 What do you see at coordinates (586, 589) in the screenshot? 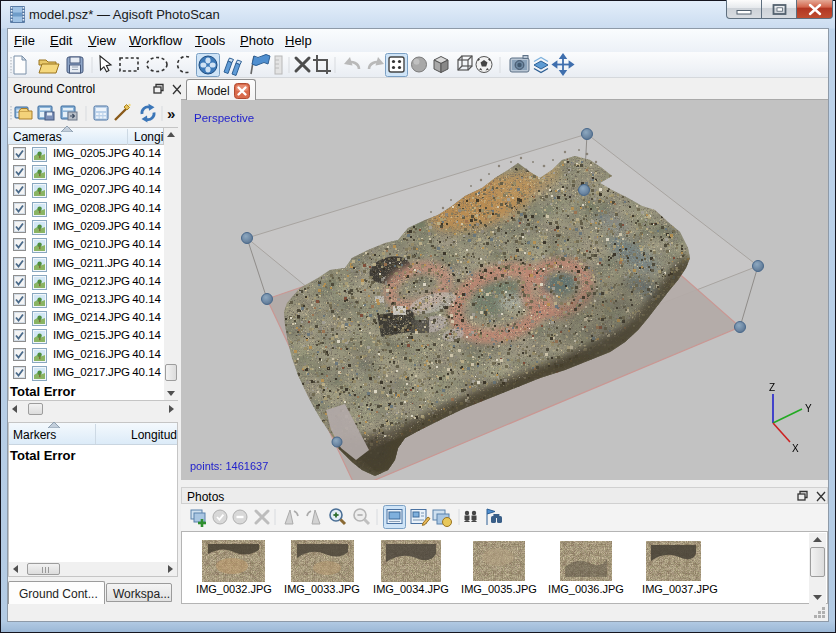
I see `svg-text: IMG_0036.JPG` at bounding box center [586, 589].